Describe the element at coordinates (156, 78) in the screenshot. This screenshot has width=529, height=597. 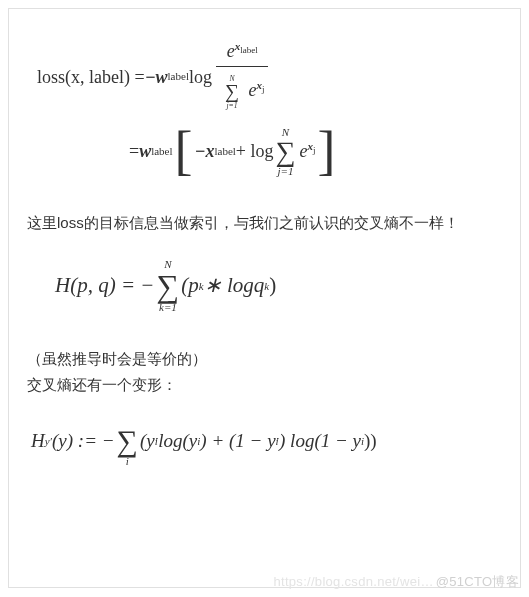
I see `minus-w: −w` at that location.